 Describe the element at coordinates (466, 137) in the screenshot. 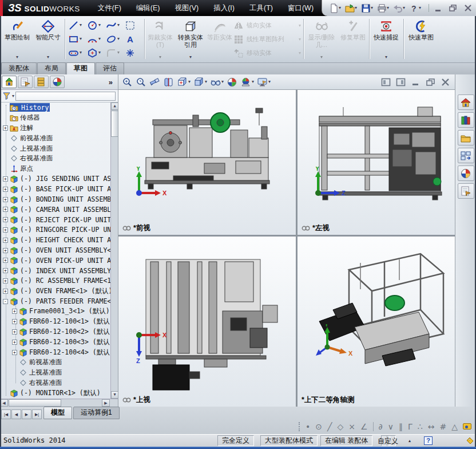

I see `file-explorer-button` at that location.